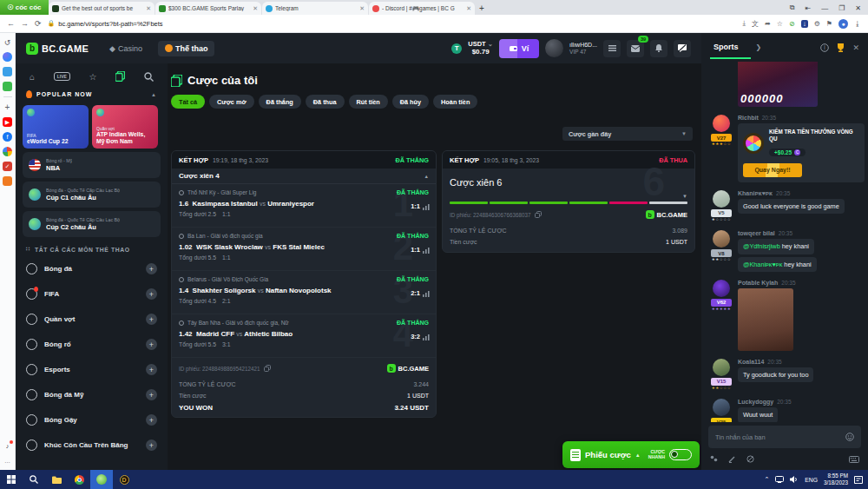  I want to click on nav-casino: ◆Casino, so click(126, 49).